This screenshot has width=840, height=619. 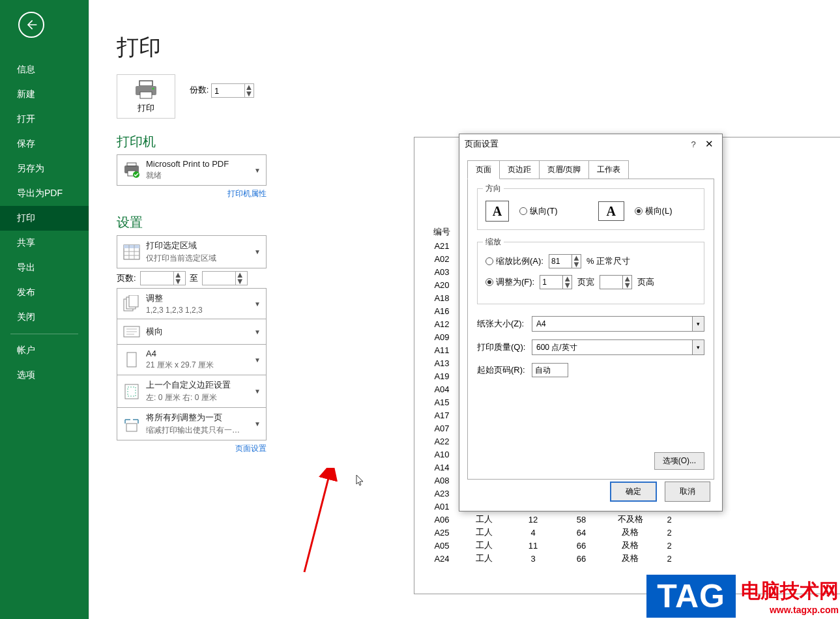 What do you see at coordinates (44, 293) in the screenshot?
I see `nav-item-9: 发布` at bounding box center [44, 293].